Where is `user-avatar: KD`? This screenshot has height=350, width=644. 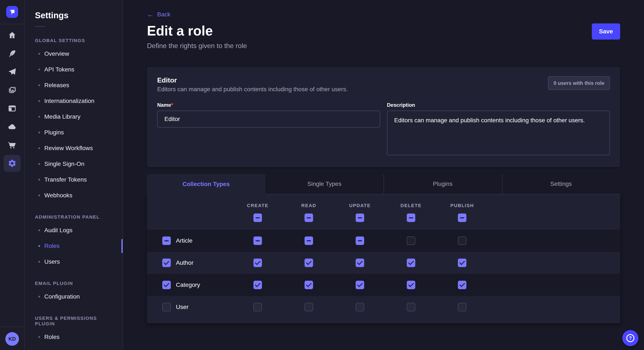
user-avatar: KD is located at coordinates (12, 339).